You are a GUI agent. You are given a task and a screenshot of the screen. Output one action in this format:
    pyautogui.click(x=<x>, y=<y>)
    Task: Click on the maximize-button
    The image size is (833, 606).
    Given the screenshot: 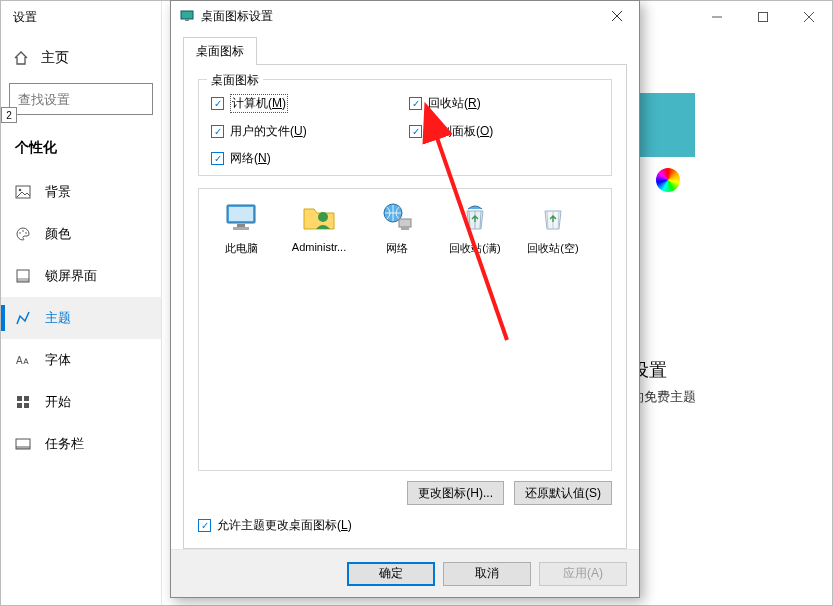 What is the action you would take?
    pyautogui.click(x=763, y=17)
    